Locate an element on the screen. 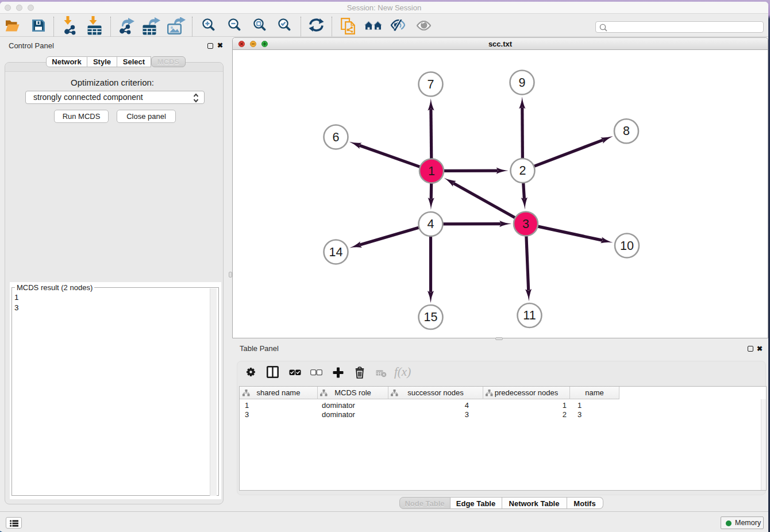 Image resolution: width=770 pixels, height=532 pixels. svg-text: 14 is located at coordinates (336, 252).